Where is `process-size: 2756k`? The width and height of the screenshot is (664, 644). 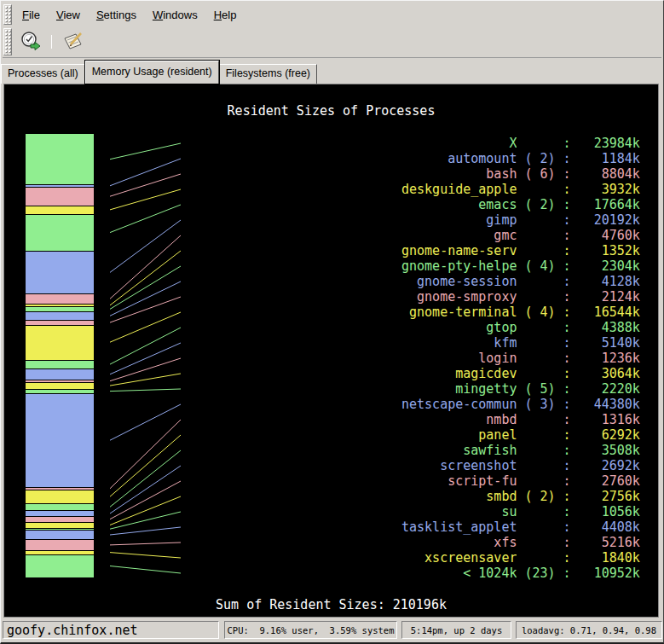 process-size: 2756k is located at coordinates (609, 496).